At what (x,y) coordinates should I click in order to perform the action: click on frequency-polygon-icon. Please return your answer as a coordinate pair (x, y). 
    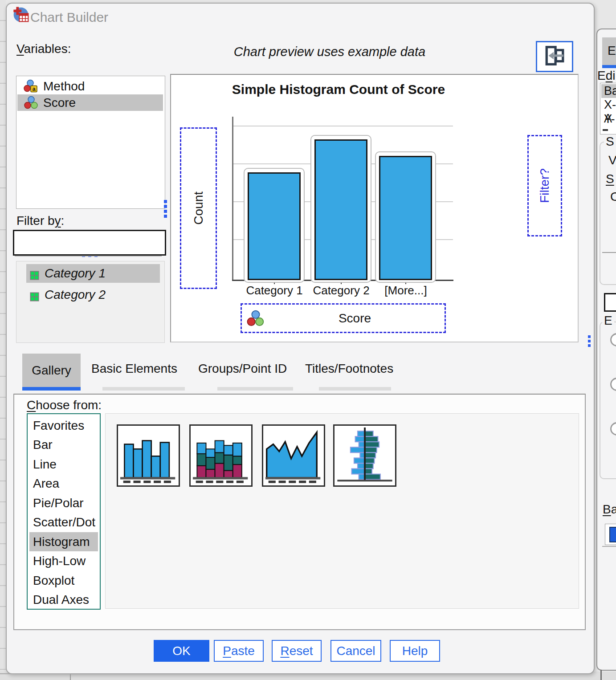
    Looking at the image, I should click on (294, 456).